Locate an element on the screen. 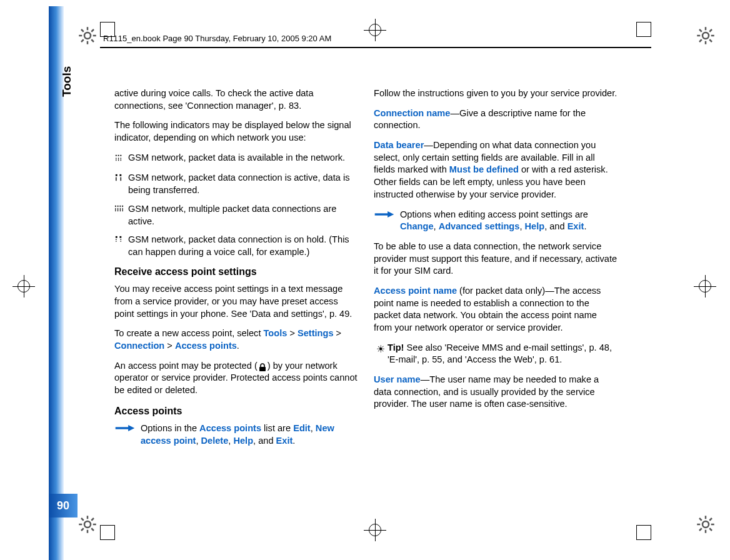  packet-data-active-icon is located at coordinates (121, 184).